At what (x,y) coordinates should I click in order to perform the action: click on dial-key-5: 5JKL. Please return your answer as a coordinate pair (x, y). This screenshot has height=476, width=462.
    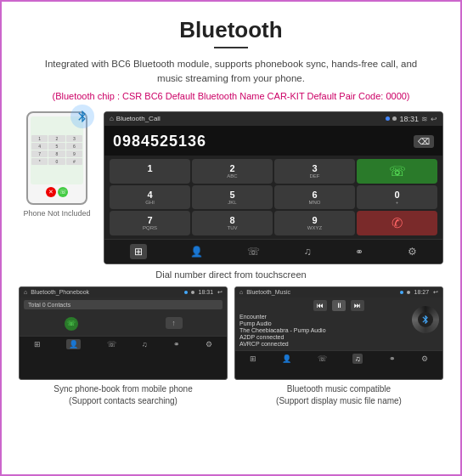
    Looking at the image, I should click on (233, 197).